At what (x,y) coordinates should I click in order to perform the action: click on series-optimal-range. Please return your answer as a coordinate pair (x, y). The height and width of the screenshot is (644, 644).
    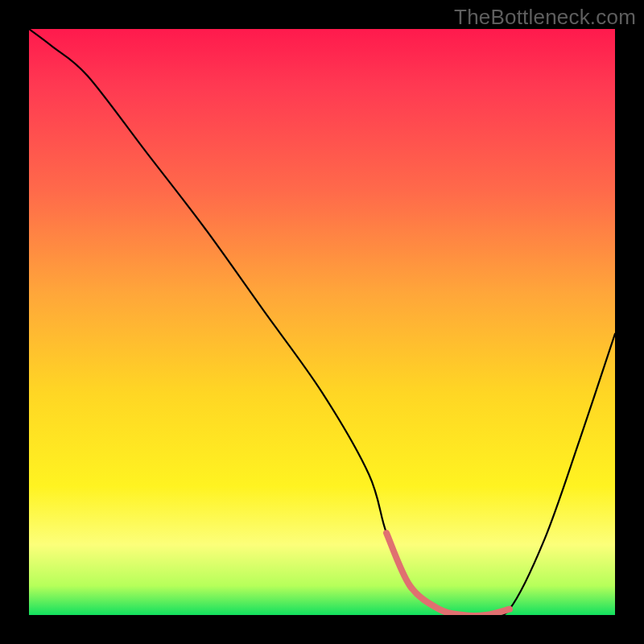
    Looking at the image, I should click on (448, 574).